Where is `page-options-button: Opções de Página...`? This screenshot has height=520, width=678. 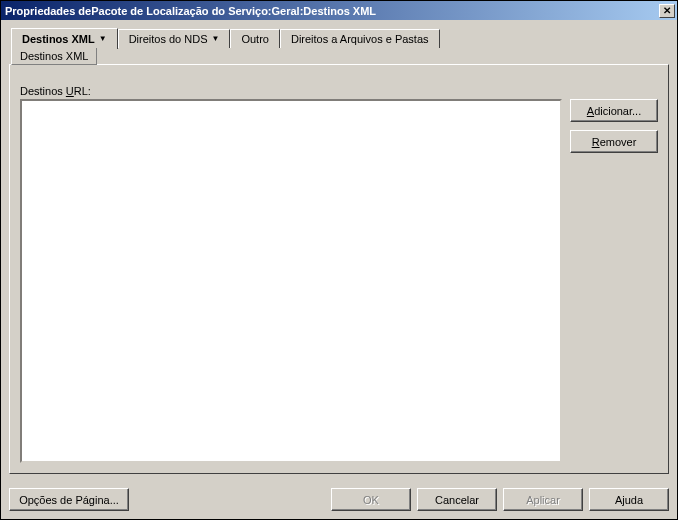
page-options-button: Opções de Página... is located at coordinates (69, 500).